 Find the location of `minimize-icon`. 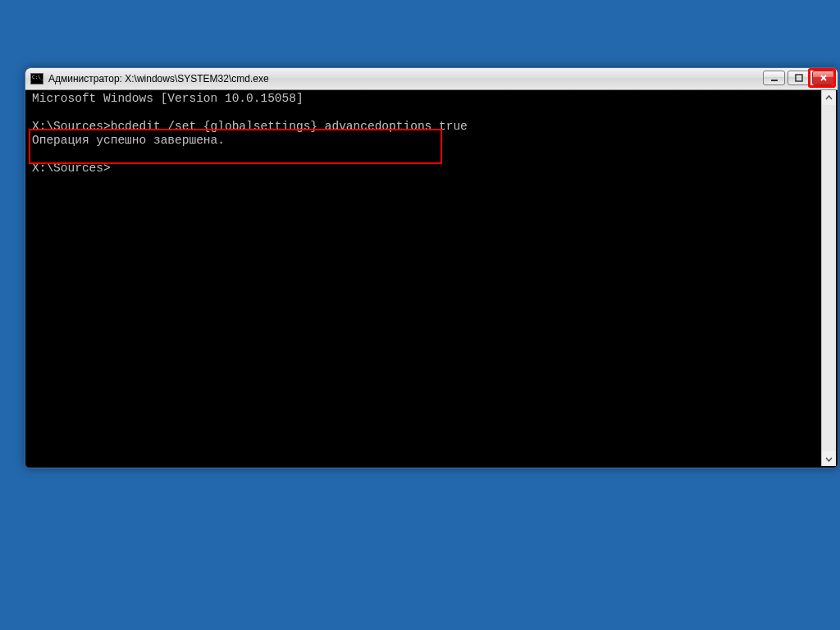

minimize-icon is located at coordinates (774, 78).